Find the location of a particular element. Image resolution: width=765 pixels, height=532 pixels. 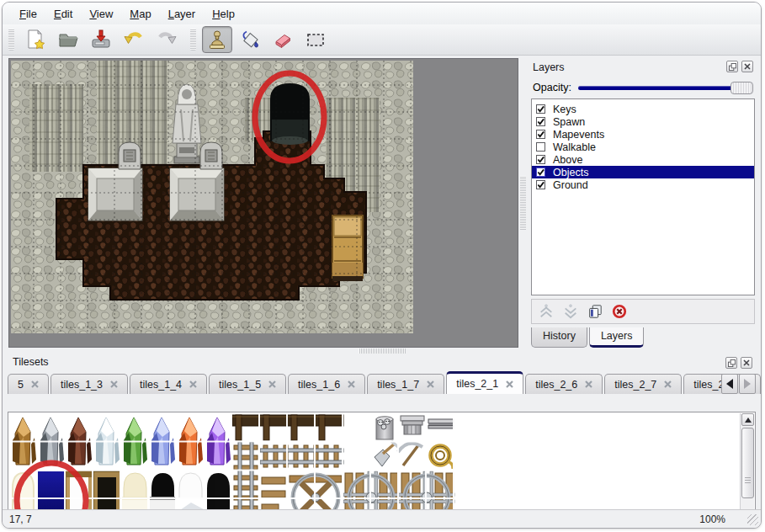

shovel-tile is located at coordinates (386, 454).